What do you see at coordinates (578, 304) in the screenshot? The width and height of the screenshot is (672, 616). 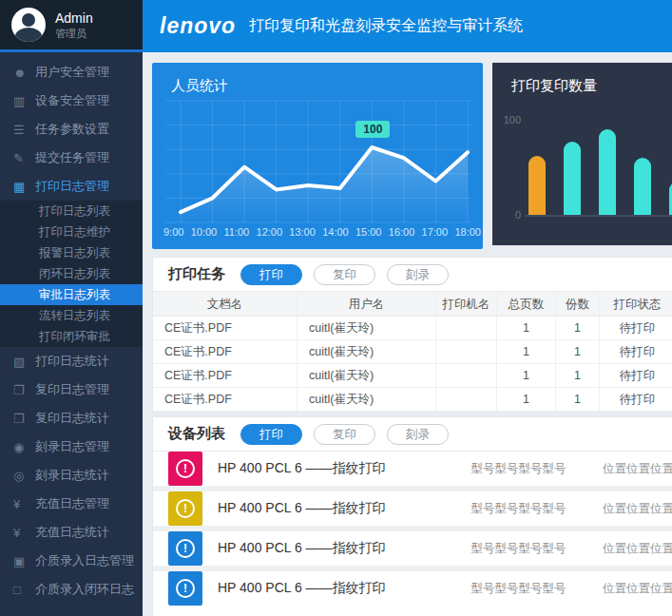 I see `column-header-份数: 份数` at bounding box center [578, 304].